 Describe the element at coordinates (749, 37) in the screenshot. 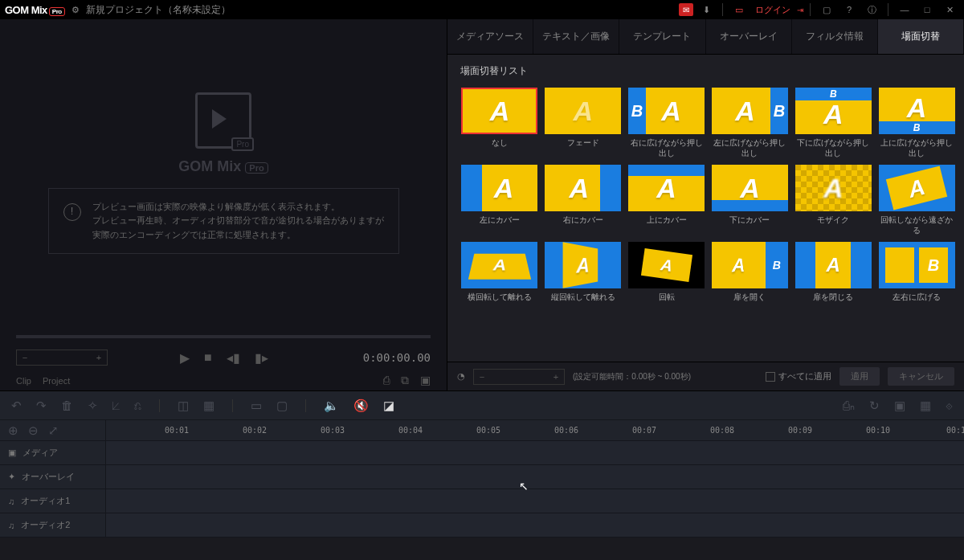

I see `tab-3: オーバーレイ` at that location.